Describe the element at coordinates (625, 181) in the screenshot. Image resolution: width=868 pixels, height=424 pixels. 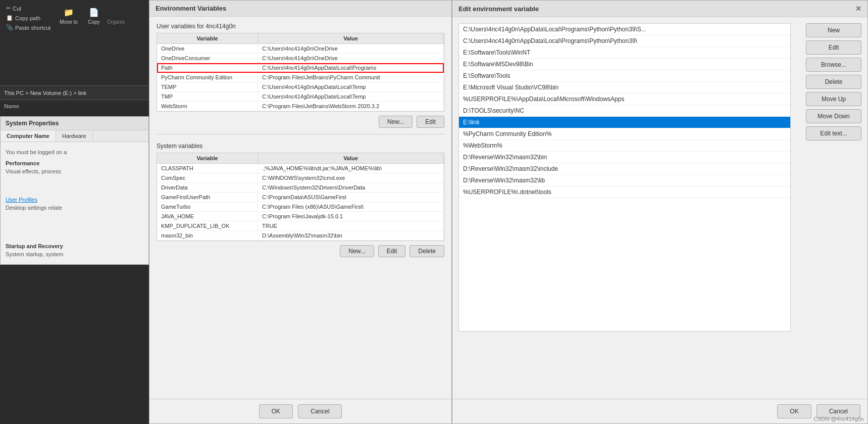
I see `edit-env-list-item-13: D:\Reverse\Win32\masm32\lib` at that location.